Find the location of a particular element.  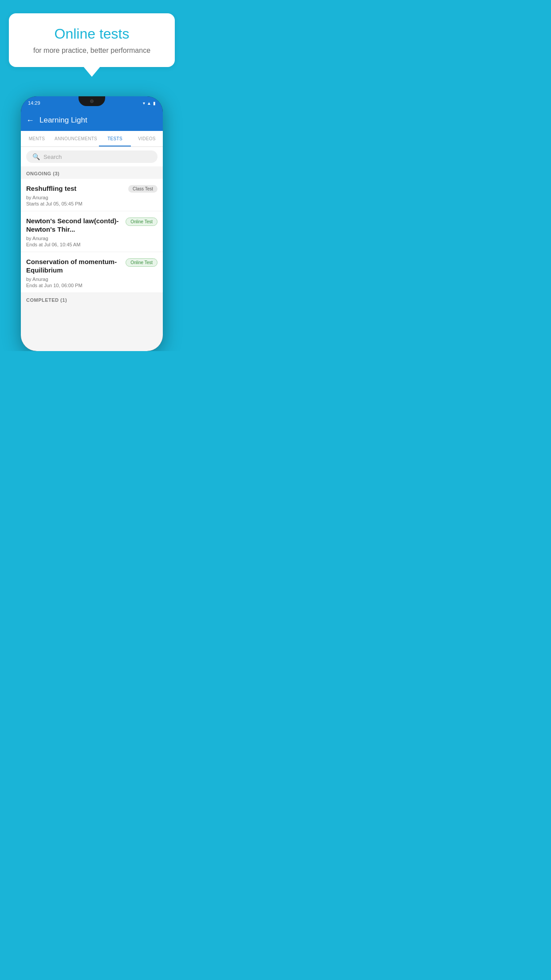

phone-content: 🔍 Search ONGOING (3) Reshuffling test Cl… is located at coordinates (92, 249).